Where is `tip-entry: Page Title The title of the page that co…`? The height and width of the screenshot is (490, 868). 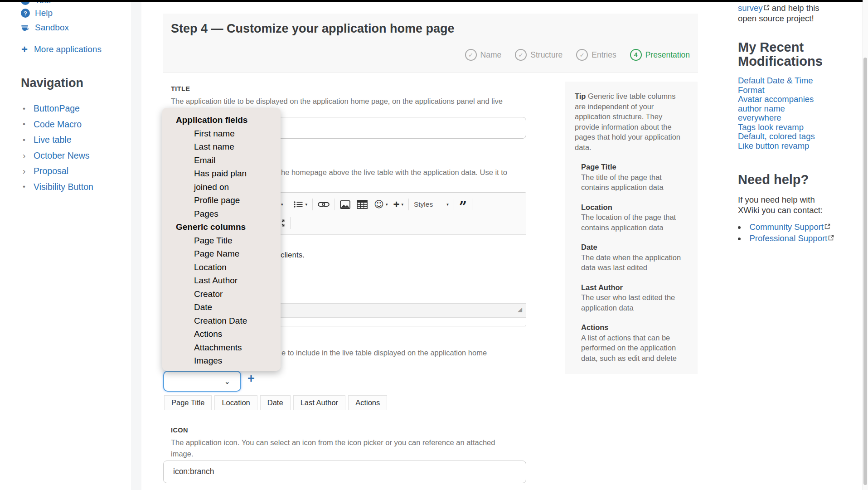 tip-entry: Page Title The title of the page that co… is located at coordinates (635, 177).